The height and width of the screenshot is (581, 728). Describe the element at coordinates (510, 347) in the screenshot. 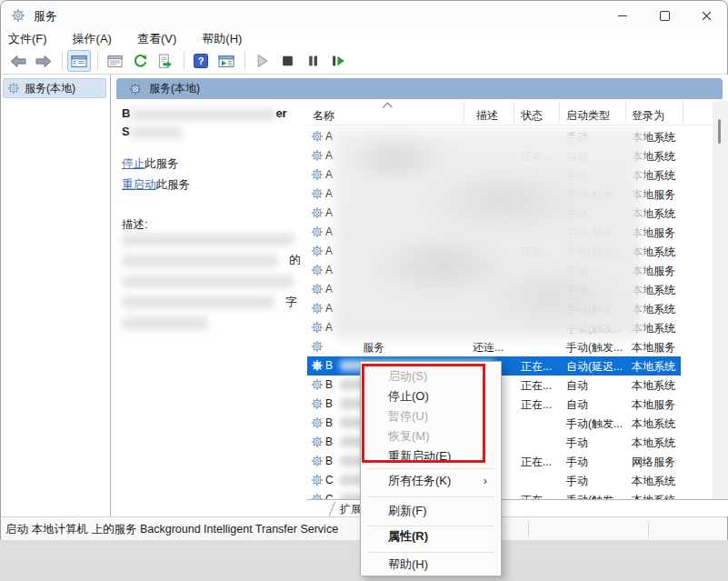

I see `table-row: 服务还连...手动(触发...本地服务` at that location.